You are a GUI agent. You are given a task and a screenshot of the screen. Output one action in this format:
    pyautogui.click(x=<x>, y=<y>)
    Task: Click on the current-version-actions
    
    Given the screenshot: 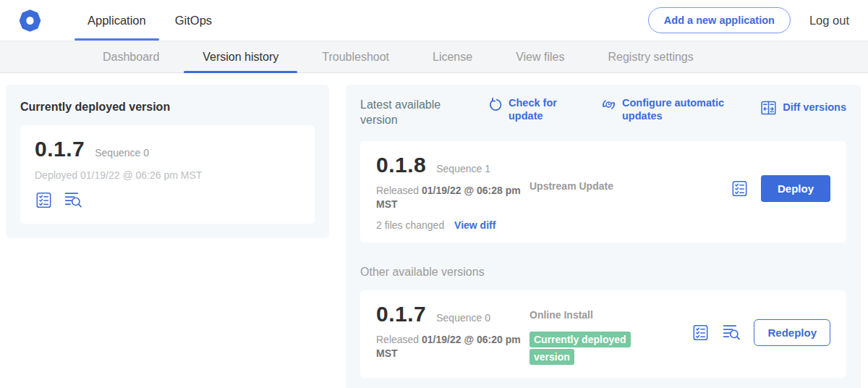 What is the action you would take?
    pyautogui.click(x=168, y=200)
    